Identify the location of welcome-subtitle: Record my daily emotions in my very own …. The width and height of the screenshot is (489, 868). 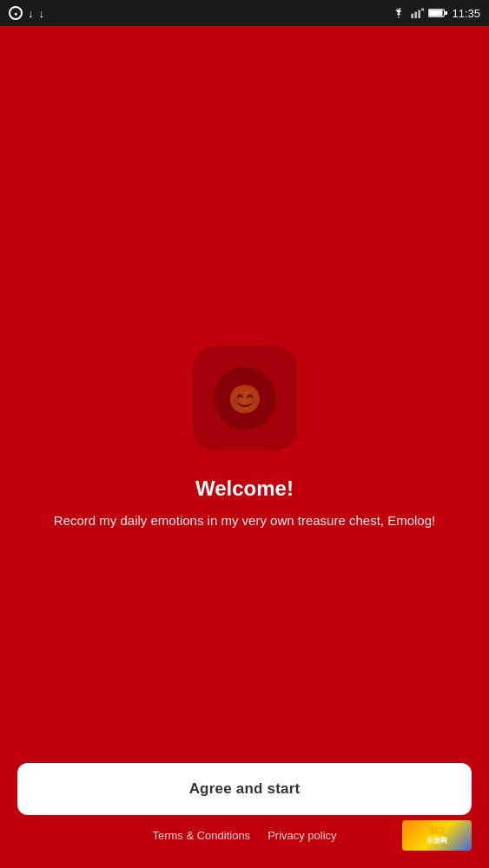
(245, 521).